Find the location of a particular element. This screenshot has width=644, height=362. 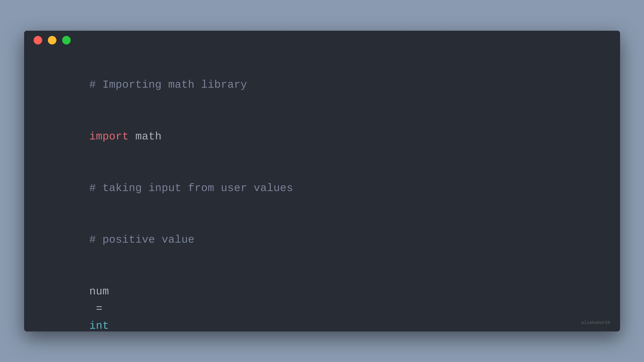

watermark: aliababurkb is located at coordinates (596, 323).